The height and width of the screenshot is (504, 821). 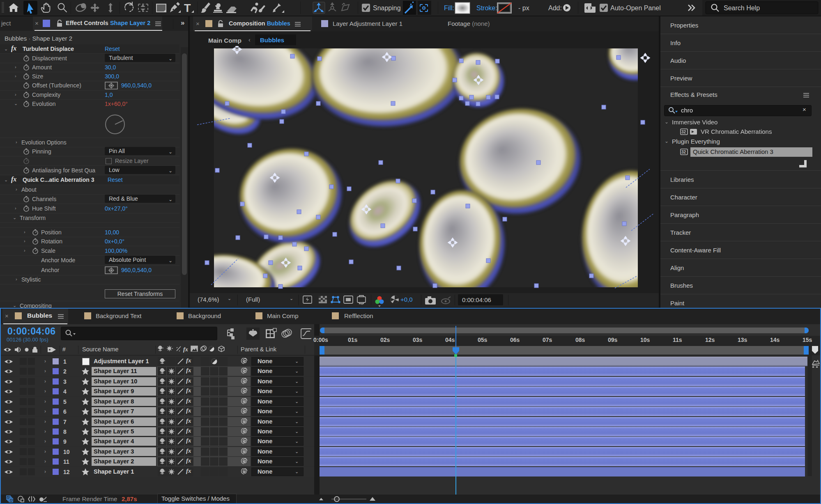 I want to click on svg-text: Add:, so click(x=555, y=8).